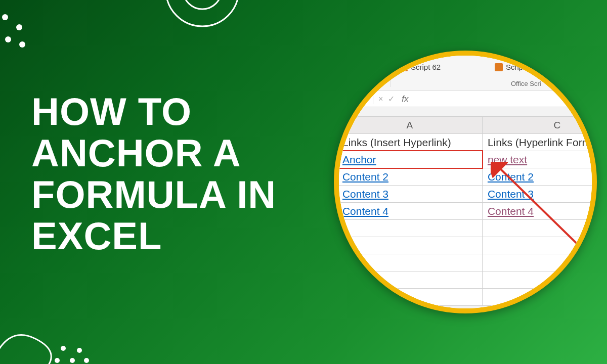 The width and height of the screenshot is (607, 364). What do you see at coordinates (335, 177) in the screenshot?
I see `row-header: 3` at bounding box center [335, 177].